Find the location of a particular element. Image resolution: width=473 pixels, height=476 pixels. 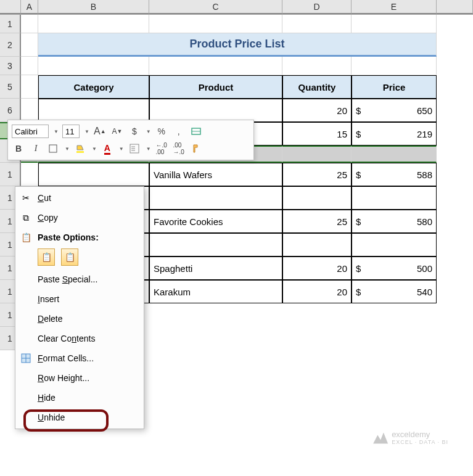

watermark: exceldemyEXCEL · DATA · BI is located at coordinates (411, 438).